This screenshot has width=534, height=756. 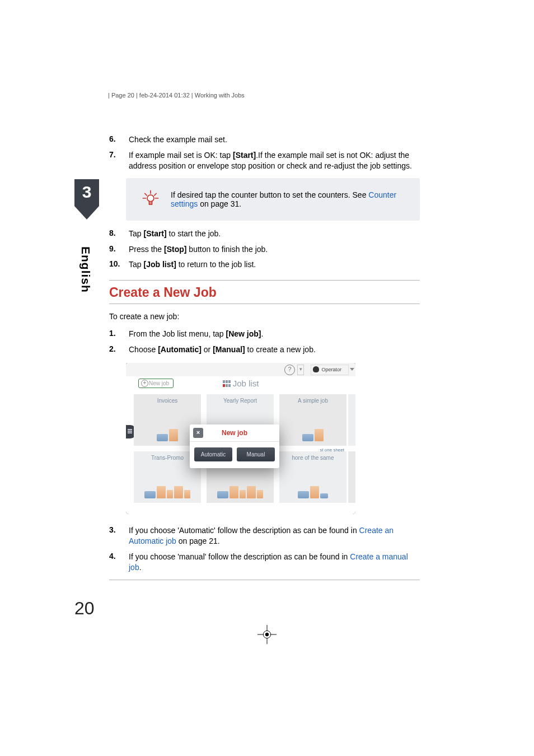 I want to click on list-item: 1. From the Job list menu, tap [New job]…, so click(x=264, y=334).